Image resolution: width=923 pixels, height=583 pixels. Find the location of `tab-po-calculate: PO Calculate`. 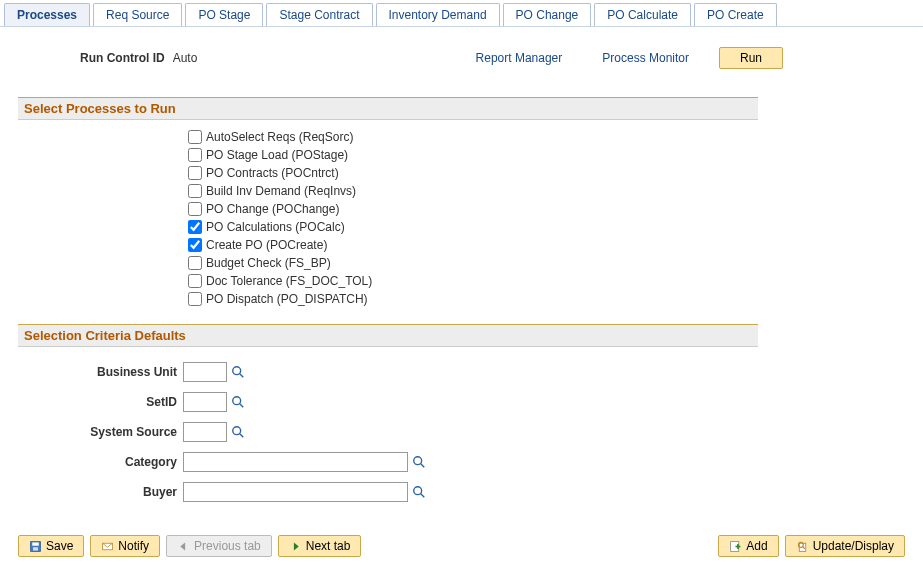

tab-po-calculate: PO Calculate is located at coordinates (642, 14).